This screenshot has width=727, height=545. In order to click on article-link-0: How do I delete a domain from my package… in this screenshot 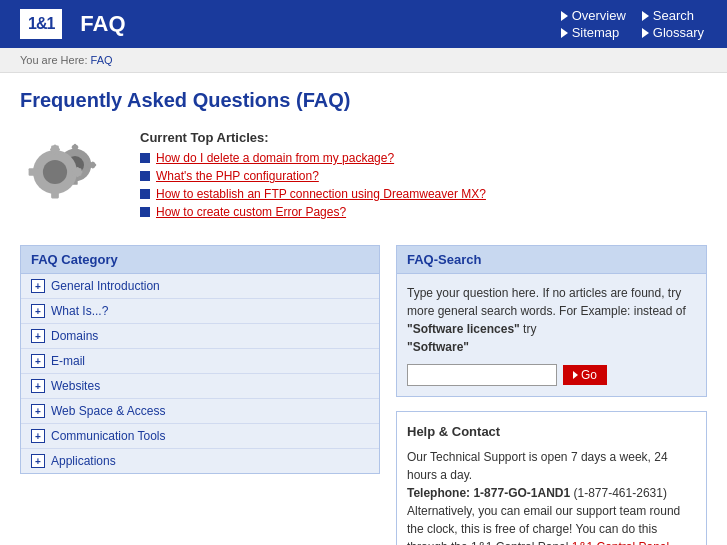, I will do `click(275, 158)`.